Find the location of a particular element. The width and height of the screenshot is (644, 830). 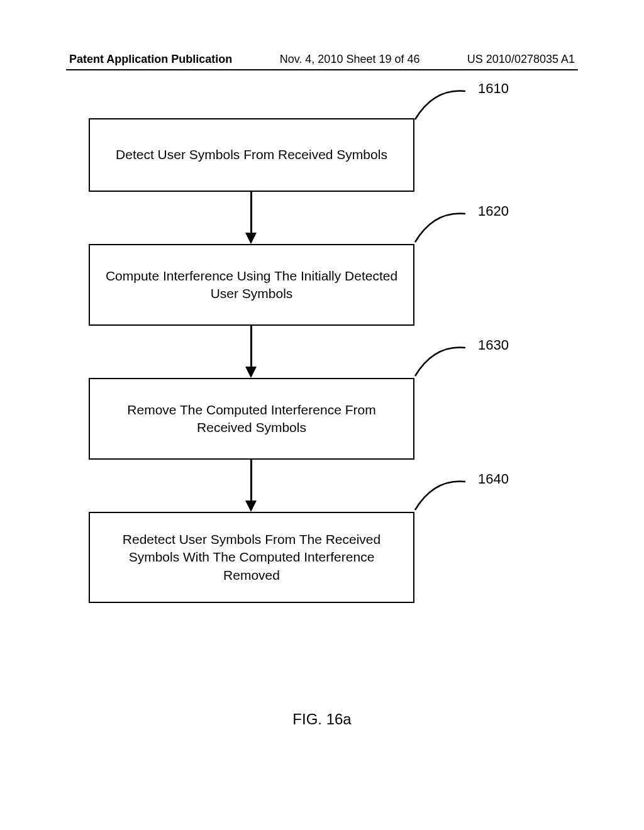

flow-step-1640: Redetect User Symbols From The Received … is located at coordinates (252, 557).